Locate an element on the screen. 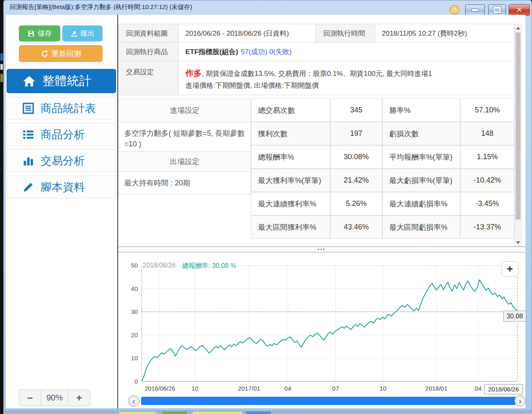  sidebar-item-label: 交易分析 is located at coordinates (63, 161).